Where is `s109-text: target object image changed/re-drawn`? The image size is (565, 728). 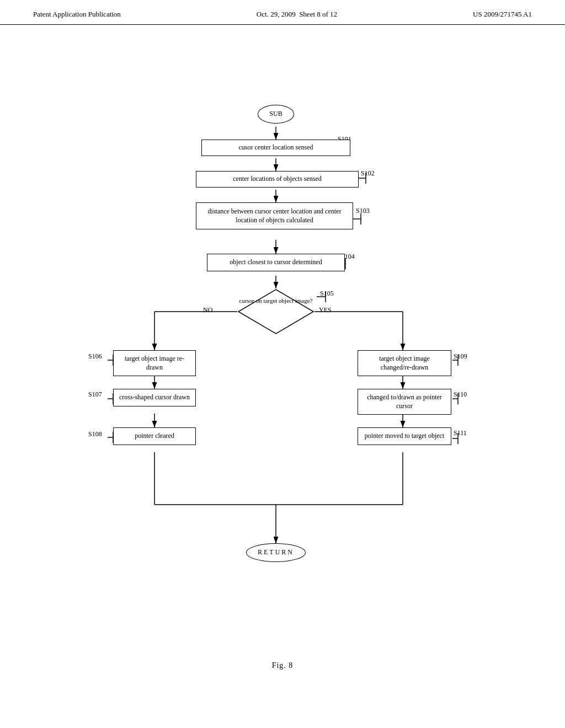
s109-text: target object image changed/re-drawn is located at coordinates (404, 363).